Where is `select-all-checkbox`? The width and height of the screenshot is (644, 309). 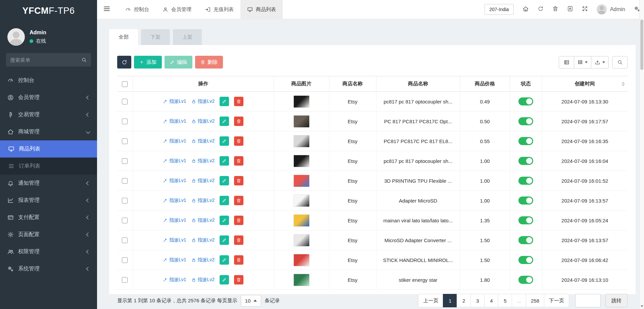 select-all-checkbox is located at coordinates (125, 84).